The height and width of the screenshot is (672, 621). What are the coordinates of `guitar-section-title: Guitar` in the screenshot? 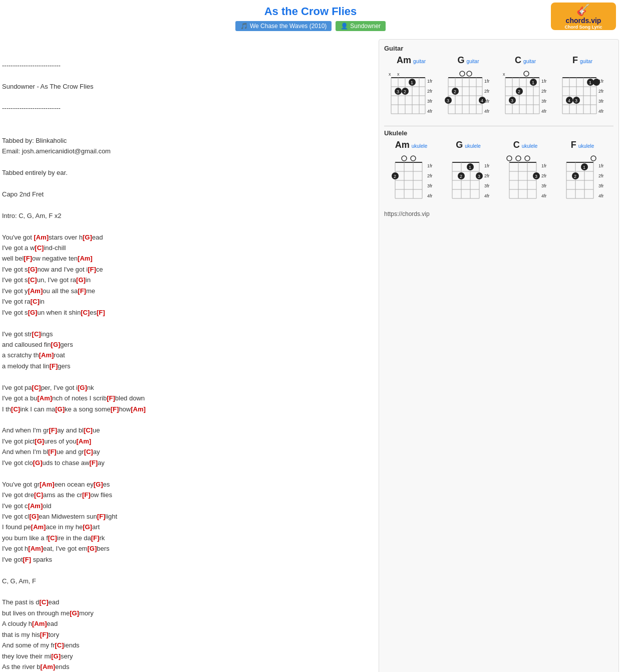 It's located at (499, 48).